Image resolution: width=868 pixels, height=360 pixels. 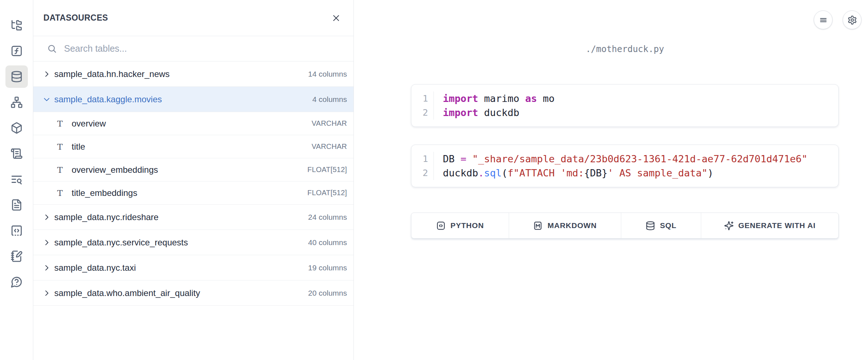 What do you see at coordinates (467, 226) in the screenshot?
I see `add-cell-button-label: PYTHON` at bounding box center [467, 226].